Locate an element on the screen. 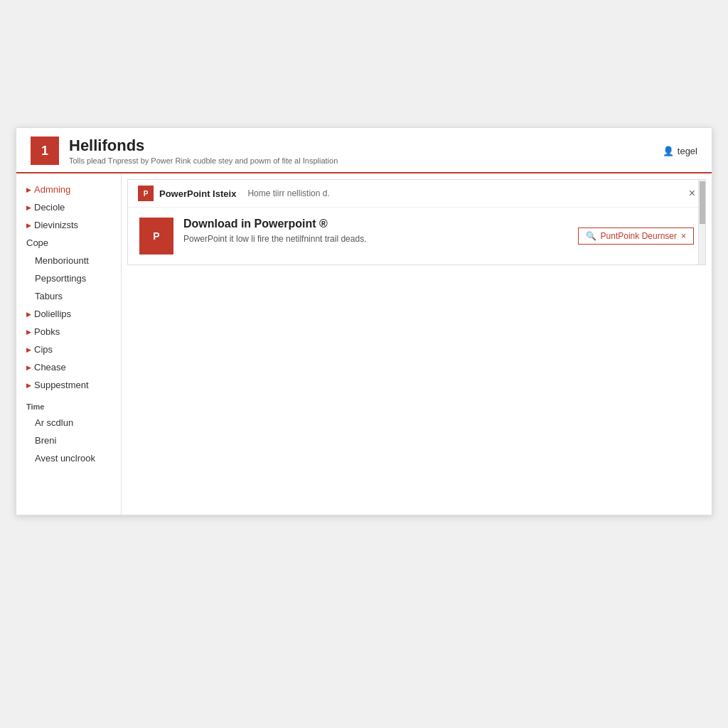 The height and width of the screenshot is (728, 728). sidebar-item-ar-scdlun: Ar scdlun is located at coordinates (68, 422).